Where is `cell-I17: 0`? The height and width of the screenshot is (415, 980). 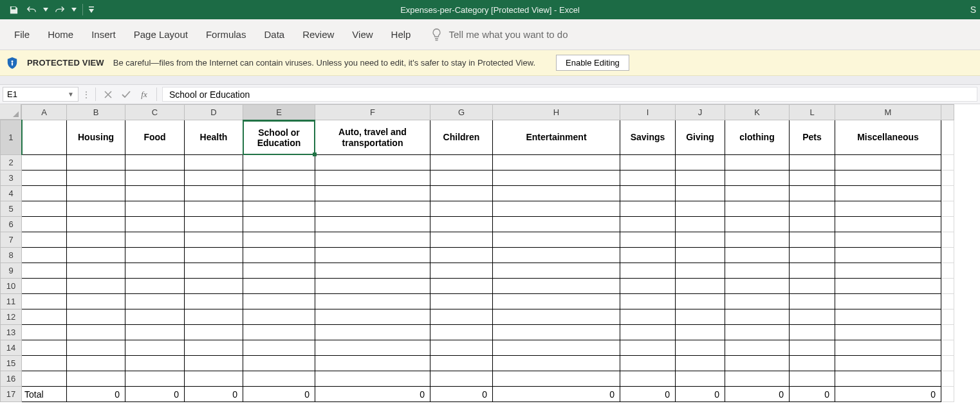
cell-I17: 0 is located at coordinates (648, 394).